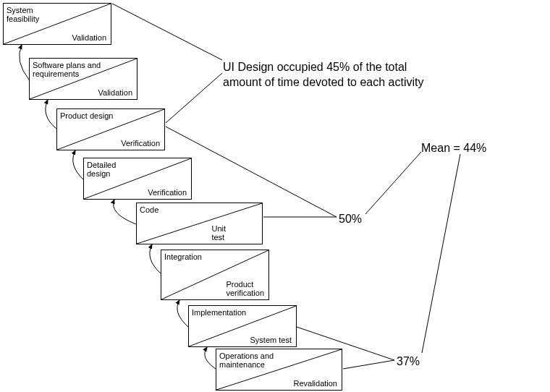 This screenshot has height=392, width=550. I want to click on stage-integration: Integration Productverification, so click(215, 275).